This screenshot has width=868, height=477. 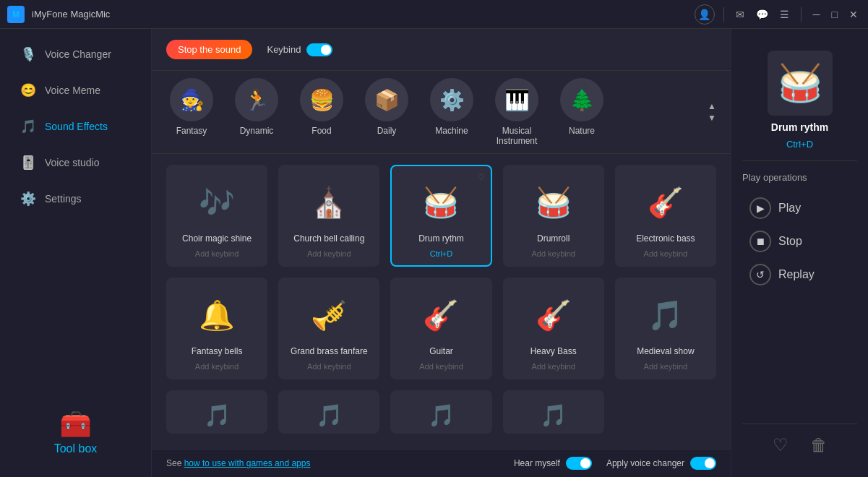 I want to click on howto-text: See how to use with games and apps, so click(x=239, y=463).